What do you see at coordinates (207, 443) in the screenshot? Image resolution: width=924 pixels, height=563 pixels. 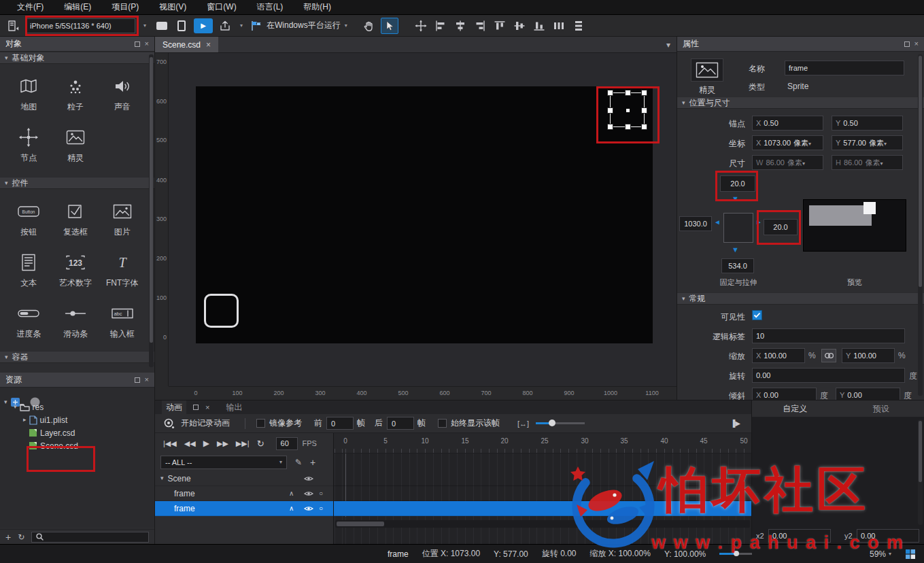 I see `play-frames-button: ▶` at bounding box center [207, 443].